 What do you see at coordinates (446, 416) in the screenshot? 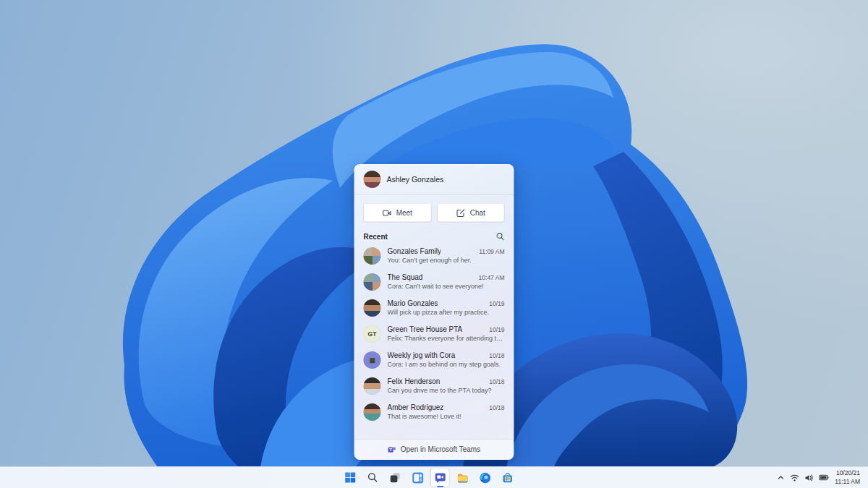
I see `conversation-preview: That is awesome! Love it!` at bounding box center [446, 416].